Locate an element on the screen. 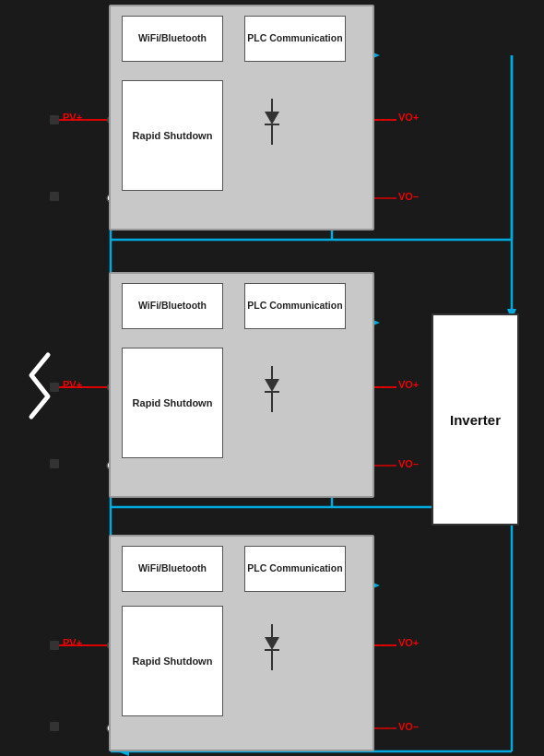 Image resolution: width=544 pixels, height=756 pixels. vo-minus-label-3: VO– is located at coordinates (408, 726).